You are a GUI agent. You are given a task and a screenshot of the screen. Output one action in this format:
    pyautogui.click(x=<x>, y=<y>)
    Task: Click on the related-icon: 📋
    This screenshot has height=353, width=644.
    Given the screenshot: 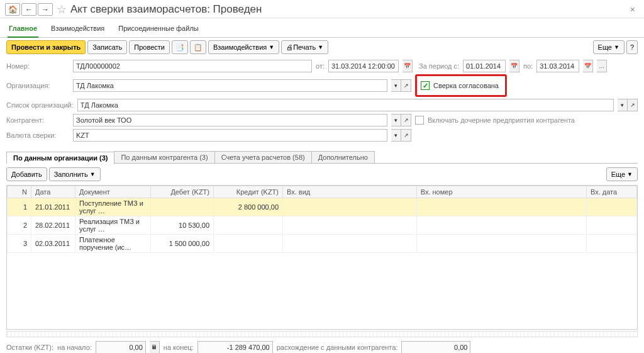 What is the action you would take?
    pyautogui.click(x=198, y=47)
    